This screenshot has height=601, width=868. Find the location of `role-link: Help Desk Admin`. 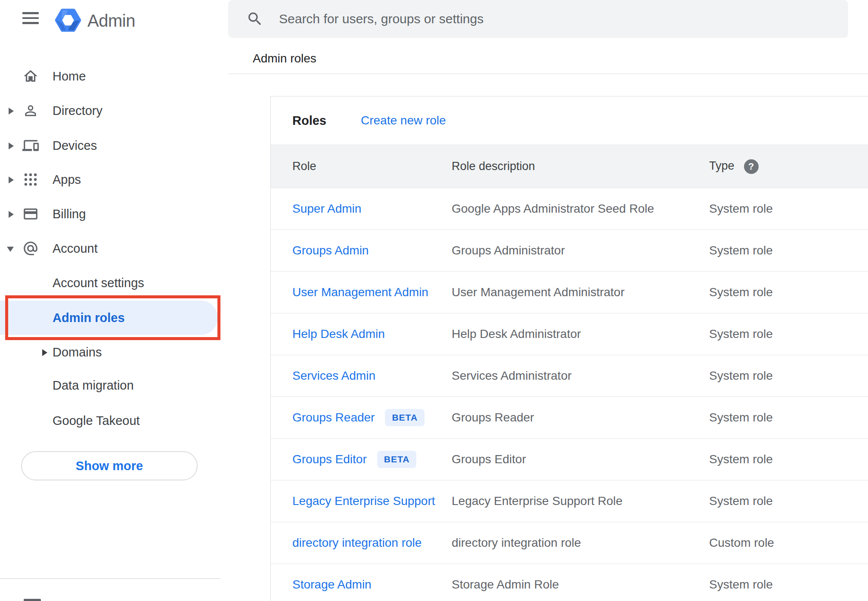

role-link: Help Desk Admin is located at coordinates (338, 334).